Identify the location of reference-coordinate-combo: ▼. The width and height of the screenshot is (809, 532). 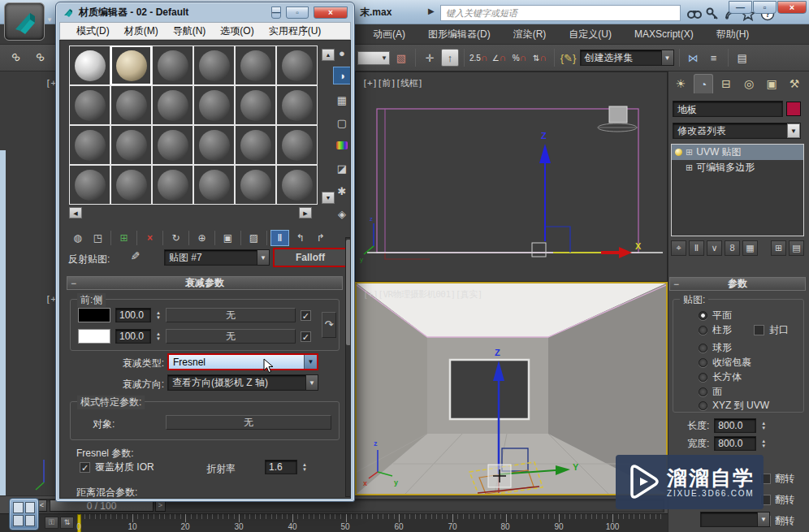
(374, 58).